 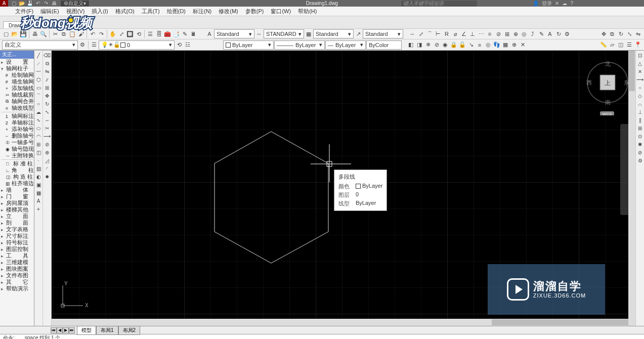 What do you see at coordinates (514, 45) in the screenshot?
I see `laymrg-icon: ⊕` at bounding box center [514, 45].